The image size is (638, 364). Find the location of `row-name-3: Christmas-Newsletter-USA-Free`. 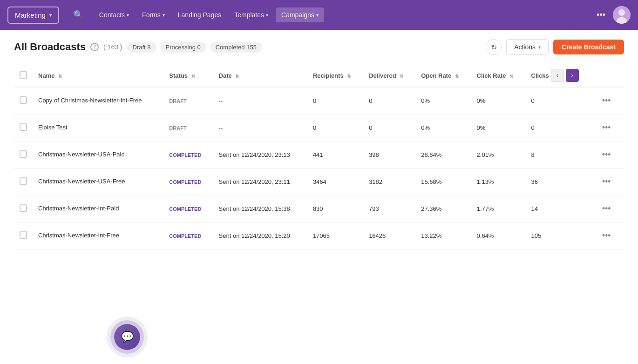

row-name-3: Christmas-Newsletter-USA-Free is located at coordinates (98, 182).